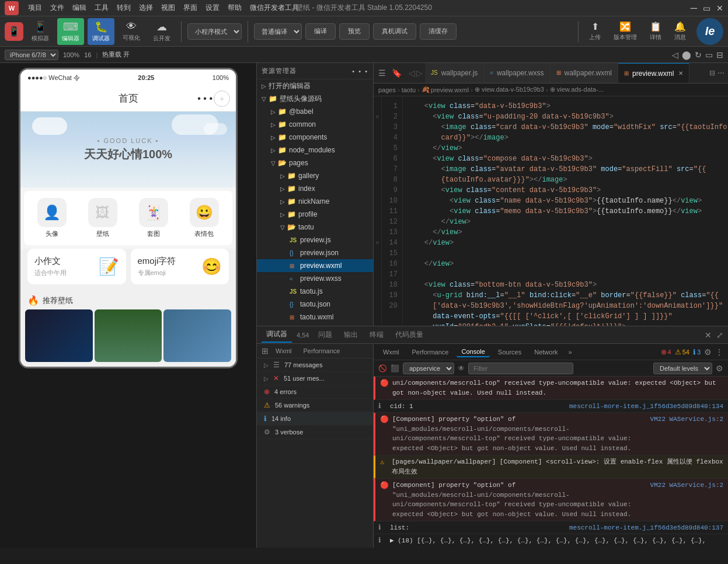  Describe the element at coordinates (351, 335) in the screenshot. I see `debug-tab-output: 输出` at that location.